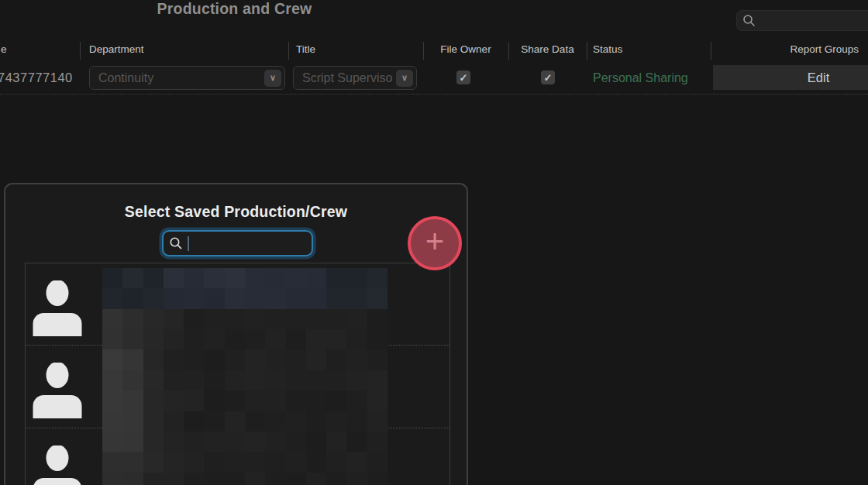 This screenshot has width=868, height=485. Describe the element at coordinates (463, 77) in the screenshot. I see `file-owner-checkbox: ✓` at that location.